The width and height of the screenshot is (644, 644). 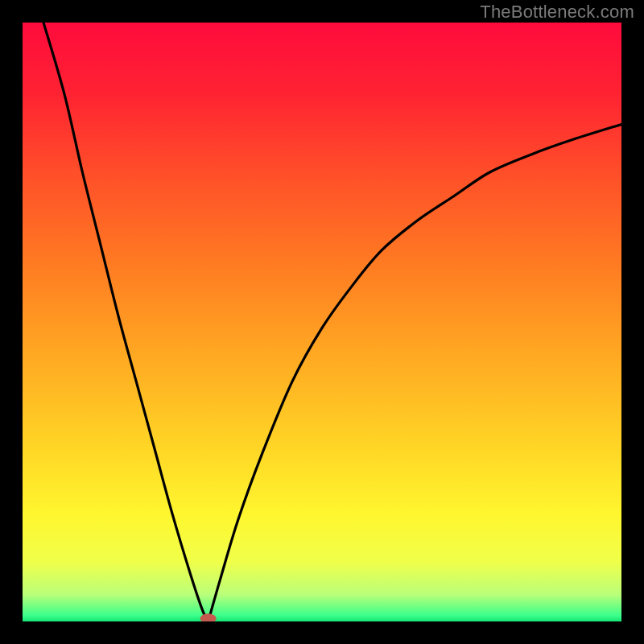 What do you see at coordinates (557, 12) in the screenshot?
I see `watermark-text: TheBottleneck.com` at bounding box center [557, 12].